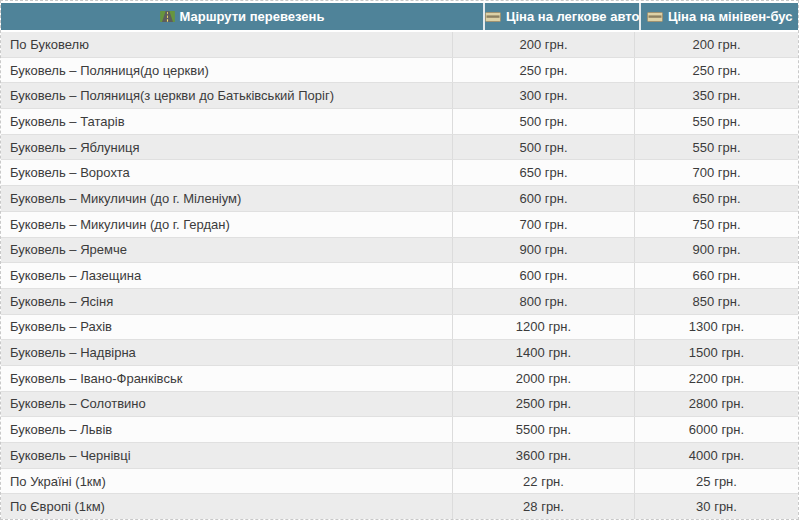 The height and width of the screenshot is (520, 799). What do you see at coordinates (716, 198) in the screenshot?
I see `minivan-price-cell: 650 грн.` at bounding box center [716, 198].